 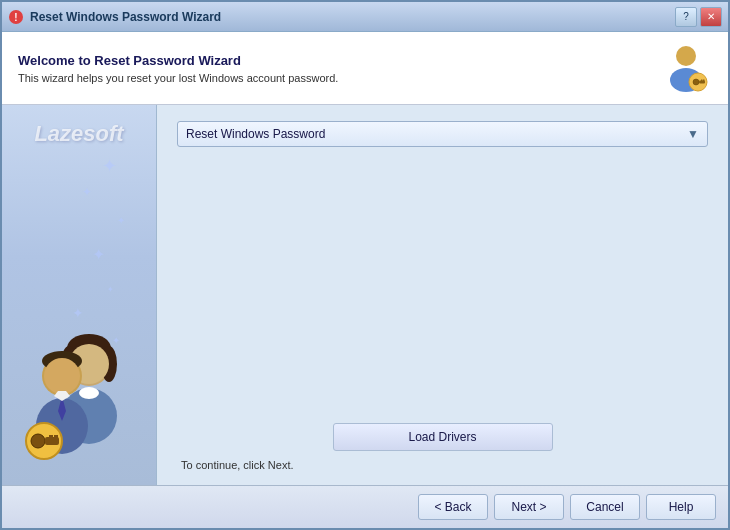 I want to click on app-icon: !, so click(x=16, y=17).